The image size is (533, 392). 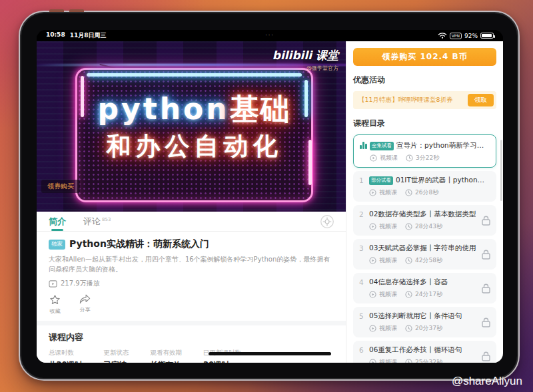 I want to click on gear-icon, so click(x=327, y=222).